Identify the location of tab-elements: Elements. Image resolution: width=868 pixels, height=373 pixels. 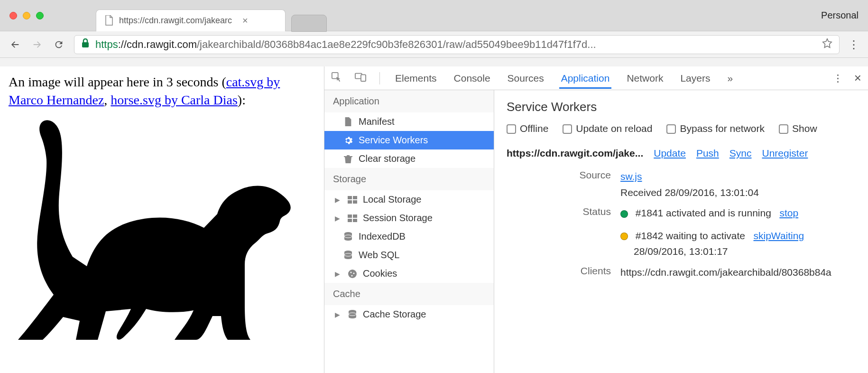
(416, 78).